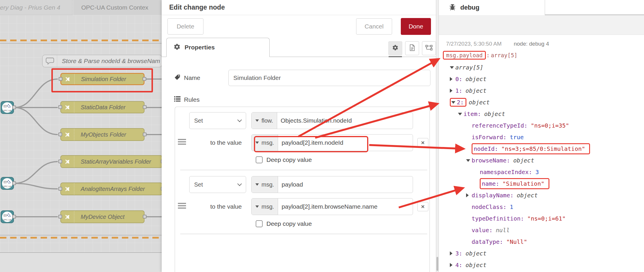 This screenshot has width=644, height=272. What do you see at coordinates (257, 207) in the screenshot?
I see `caret-down-icon` at bounding box center [257, 207].